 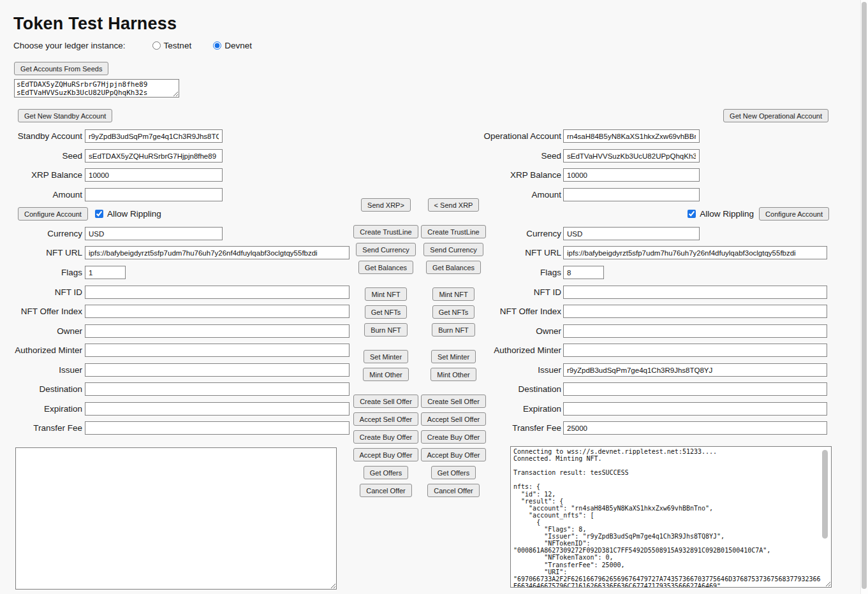 I want to click on standby-currency-label: Currency, so click(x=42, y=233).